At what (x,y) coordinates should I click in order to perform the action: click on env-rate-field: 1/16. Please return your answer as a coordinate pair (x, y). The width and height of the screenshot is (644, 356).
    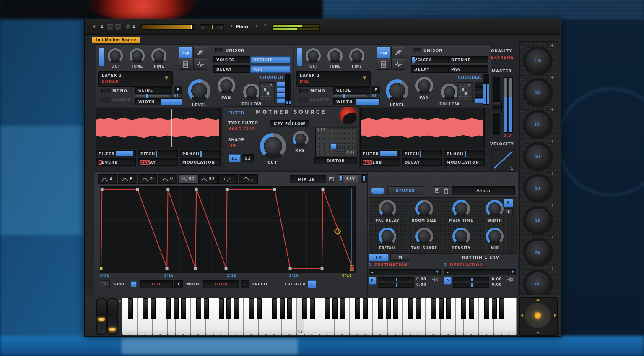
    Looking at the image, I should click on (156, 284).